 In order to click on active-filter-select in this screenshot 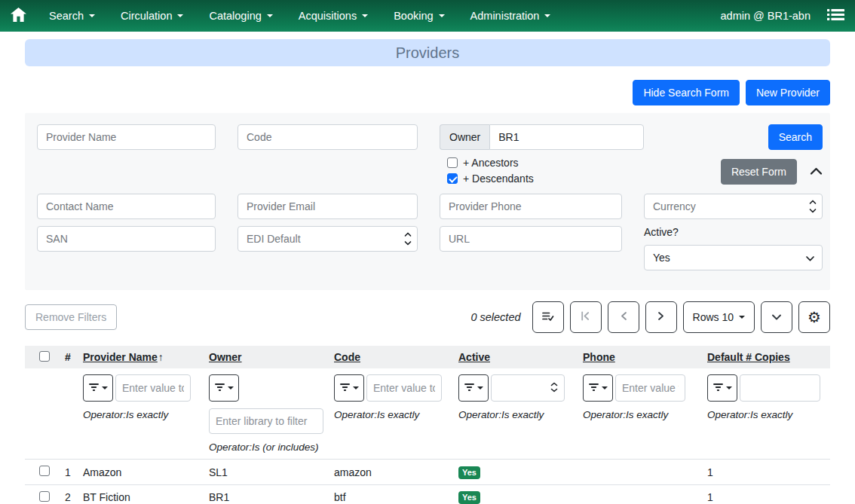, I will do `click(528, 388)`.